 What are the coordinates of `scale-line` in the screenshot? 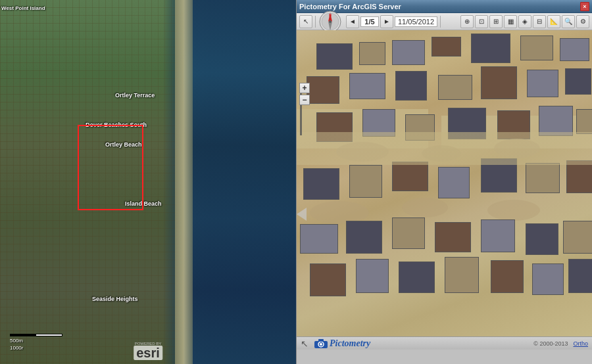 It's located at (36, 335).